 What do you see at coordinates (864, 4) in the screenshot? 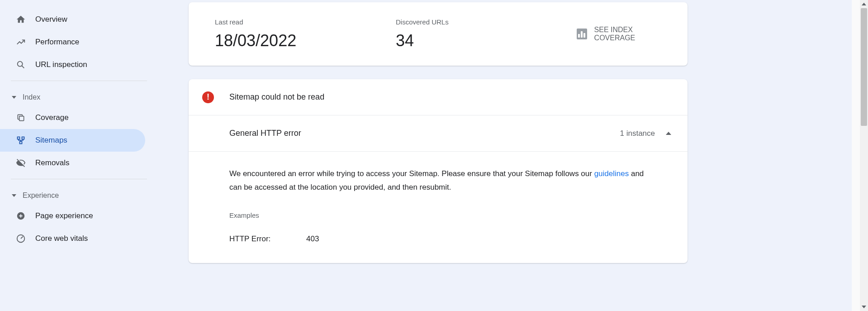
I see `scroll-up-button` at bounding box center [864, 4].